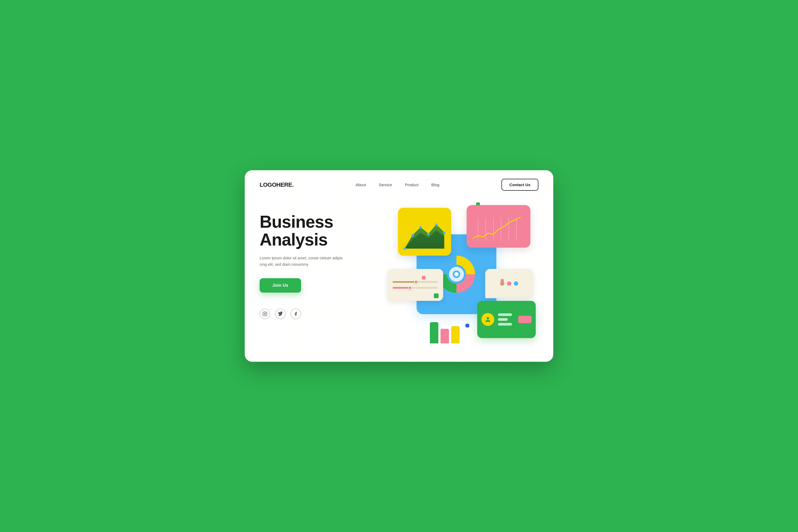  What do you see at coordinates (398, 185) in the screenshot?
I see `nav-links: About Service Product Blog` at bounding box center [398, 185].